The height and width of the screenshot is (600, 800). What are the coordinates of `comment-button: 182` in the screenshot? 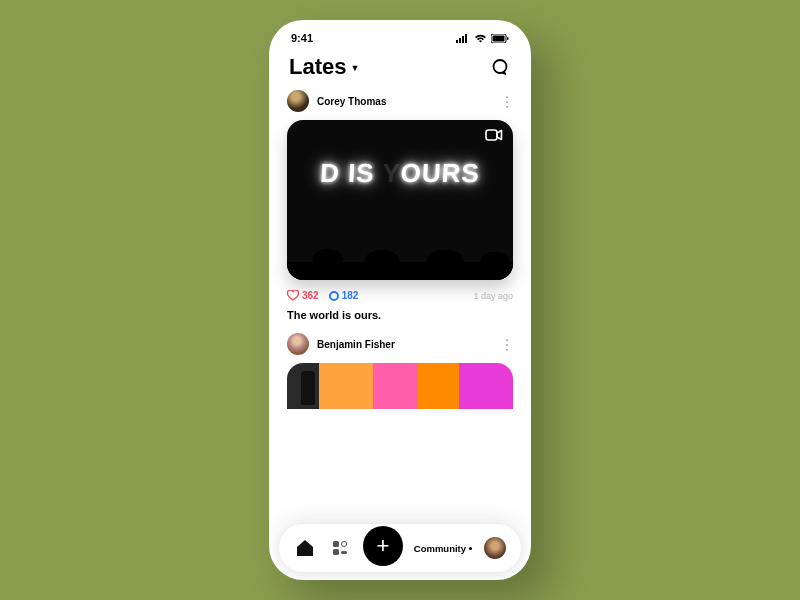 It's located at (344, 296).